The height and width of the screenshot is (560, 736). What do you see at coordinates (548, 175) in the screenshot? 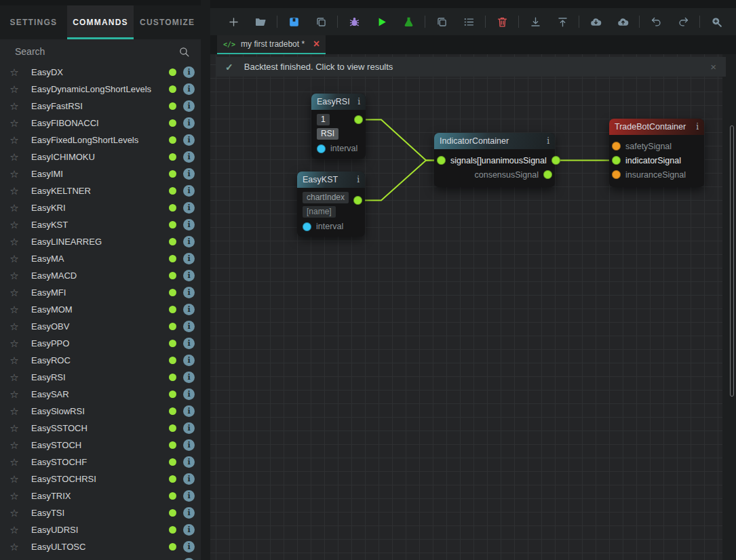
I see `port-consensus-output` at bounding box center [548, 175].